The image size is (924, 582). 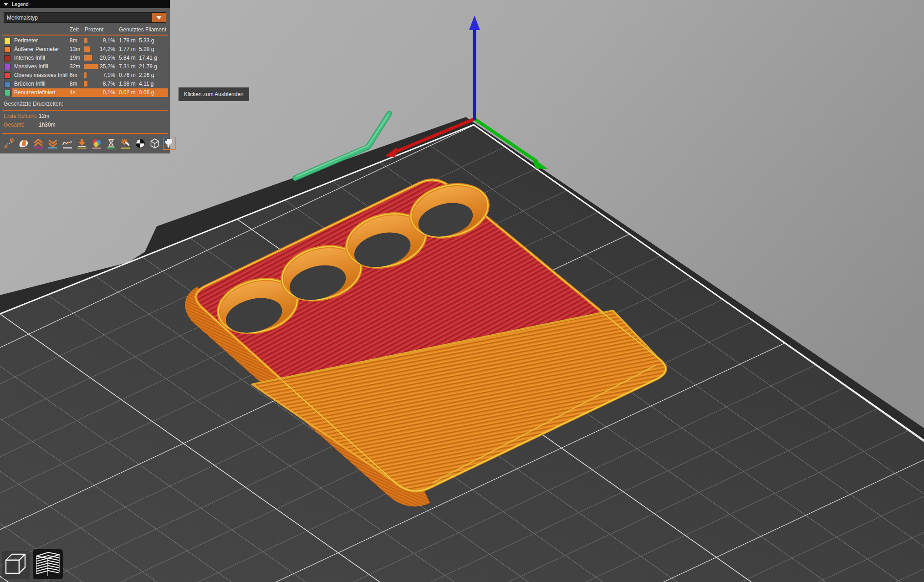 I want to click on feature-weight: 17.41 g, so click(x=148, y=58).